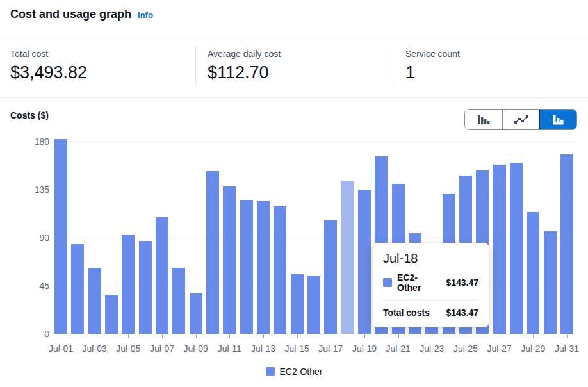 The height and width of the screenshot is (387, 588). What do you see at coordinates (419, 283) in the screenshot?
I see `tooltip-series-label: EC2-Other` at bounding box center [419, 283].